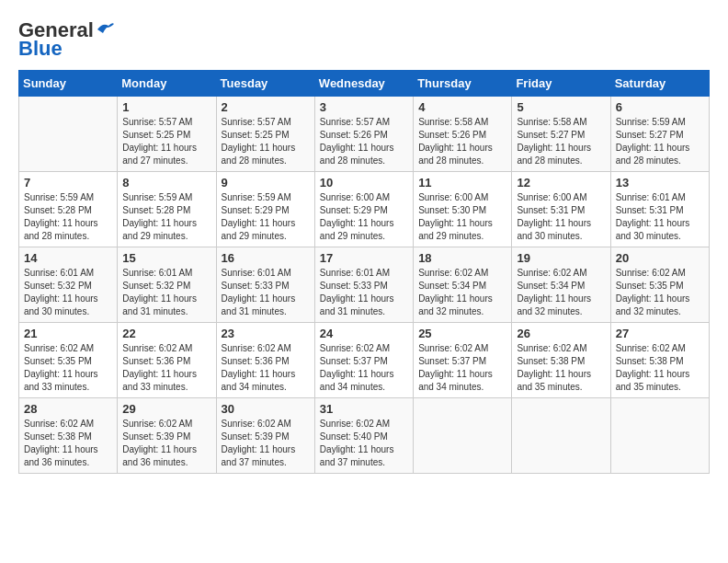 This screenshot has width=728, height=563. I want to click on day-info: Sunrise: 6:02 AMSunset: 5:37 PMDaylight:…, so click(462, 368).